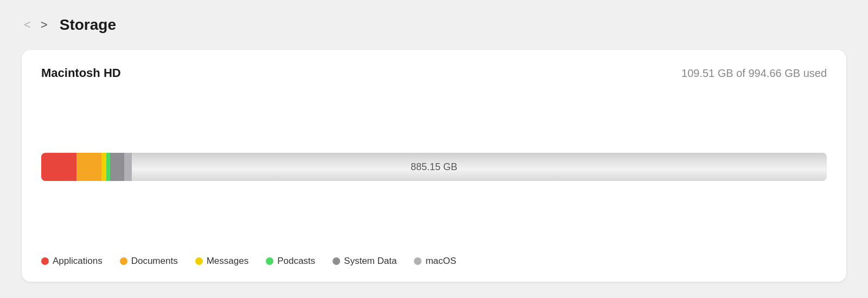 The height and width of the screenshot is (298, 868). I want to click on legend-dot-system_data, so click(336, 261).